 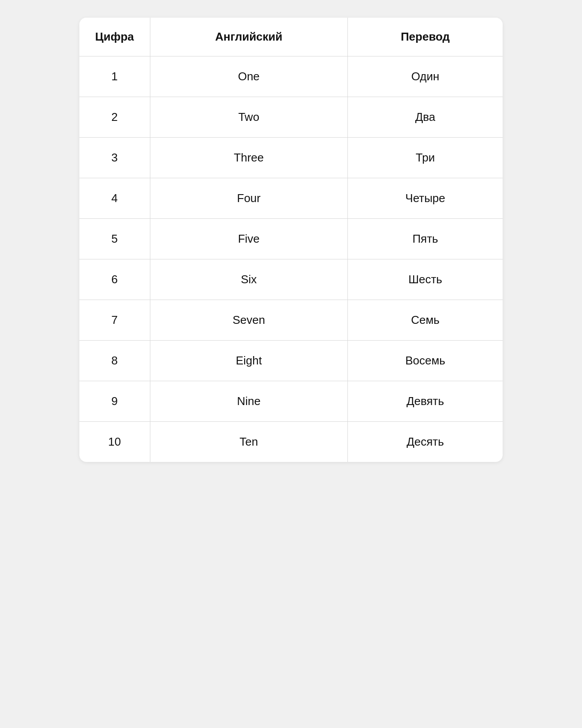 I want to click on header-english: Английский, so click(x=249, y=37).